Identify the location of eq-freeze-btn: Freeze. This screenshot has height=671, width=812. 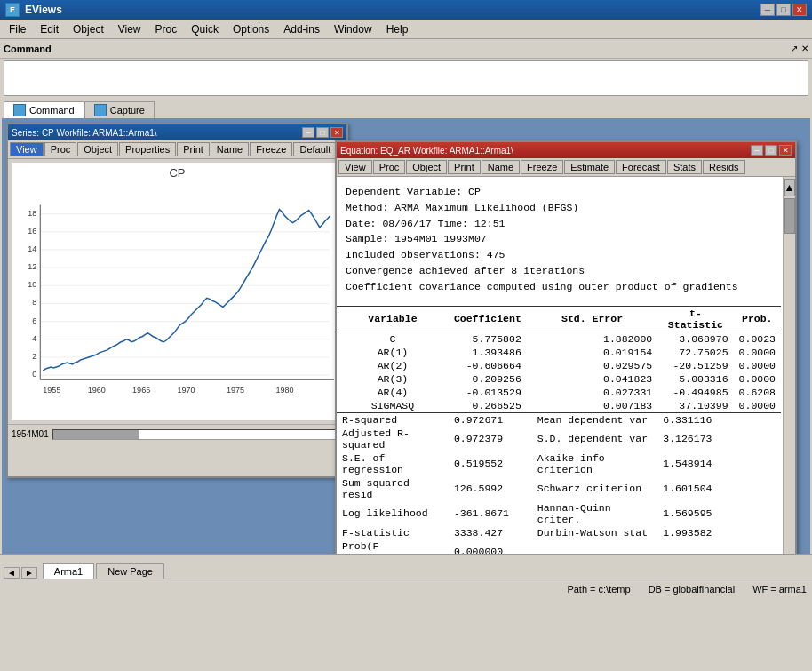
(542, 167).